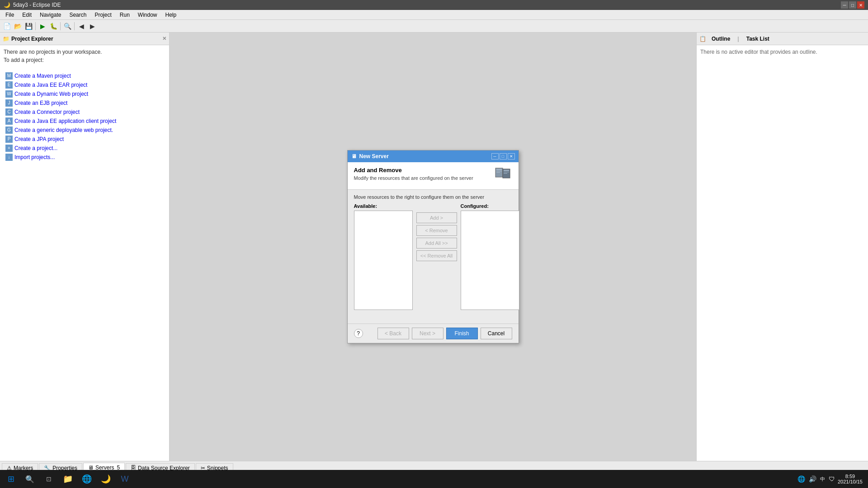 The width and height of the screenshot is (868, 488). I want to click on debug-button: 🐛, so click(53, 26).